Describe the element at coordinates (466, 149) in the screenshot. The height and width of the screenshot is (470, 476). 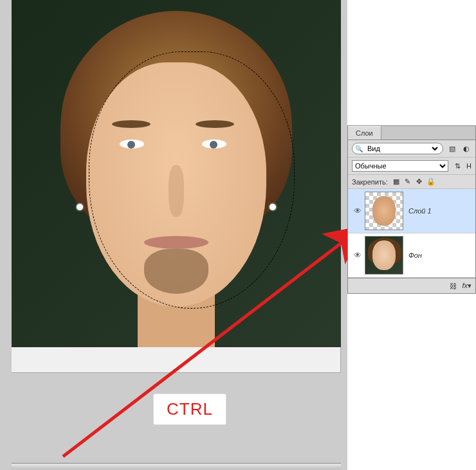
I see `filter-adjust-icon: ◐` at that location.